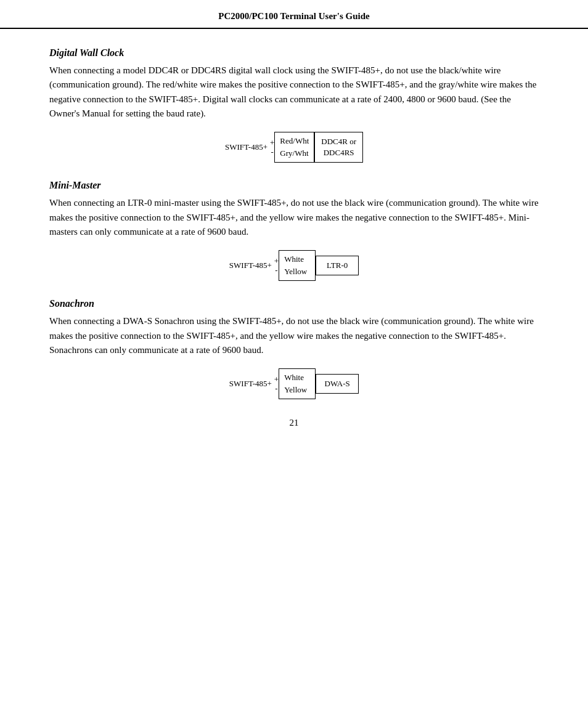  What do you see at coordinates (294, 147) in the screenshot?
I see `diagram-digital-wall-clock: SWIFT-485+ + - Red/Wht Gry/Wht DDC4R orD…` at bounding box center [294, 147].